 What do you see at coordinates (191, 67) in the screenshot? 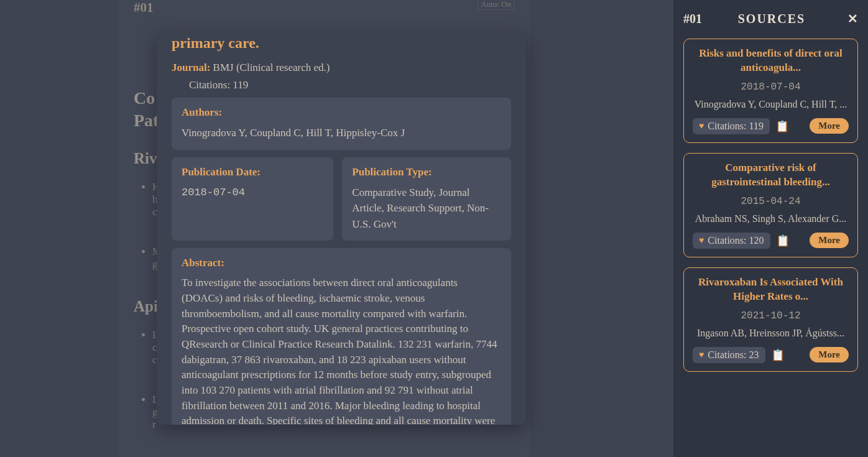
I see `journal-label: Journal:` at bounding box center [191, 67].